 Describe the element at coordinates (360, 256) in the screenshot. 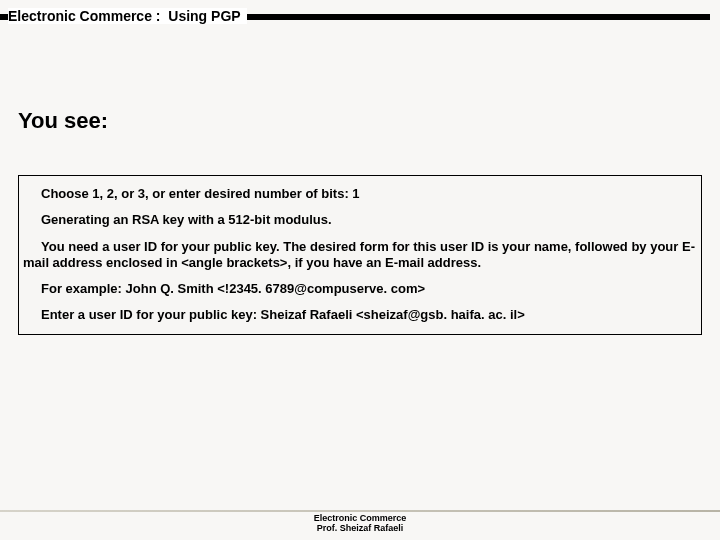

I see `content-line-3: You need a user ID for your public key. …` at that location.